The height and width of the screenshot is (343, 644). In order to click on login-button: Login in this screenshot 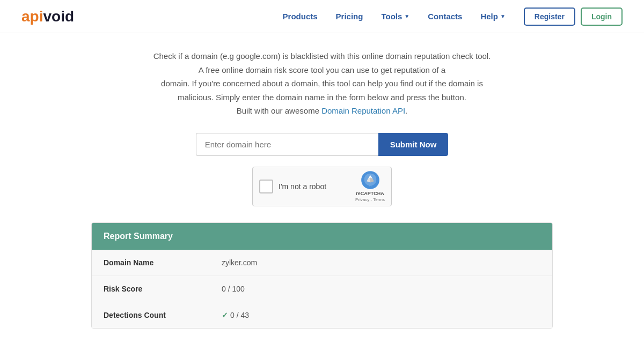, I will do `click(602, 17)`.